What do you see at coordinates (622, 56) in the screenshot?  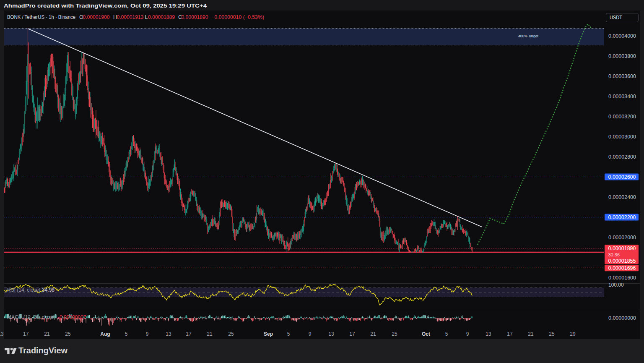 I see `svg-text: 0.00003800` at bounding box center [622, 56].